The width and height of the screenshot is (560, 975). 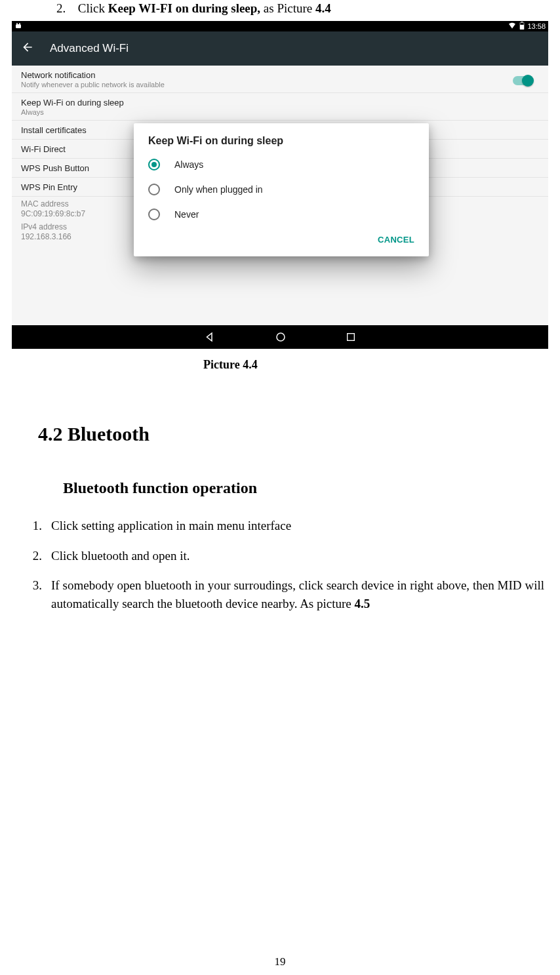 I want to click on dialog-title: Keep Wi-Fi on during sleep, so click(x=281, y=144).